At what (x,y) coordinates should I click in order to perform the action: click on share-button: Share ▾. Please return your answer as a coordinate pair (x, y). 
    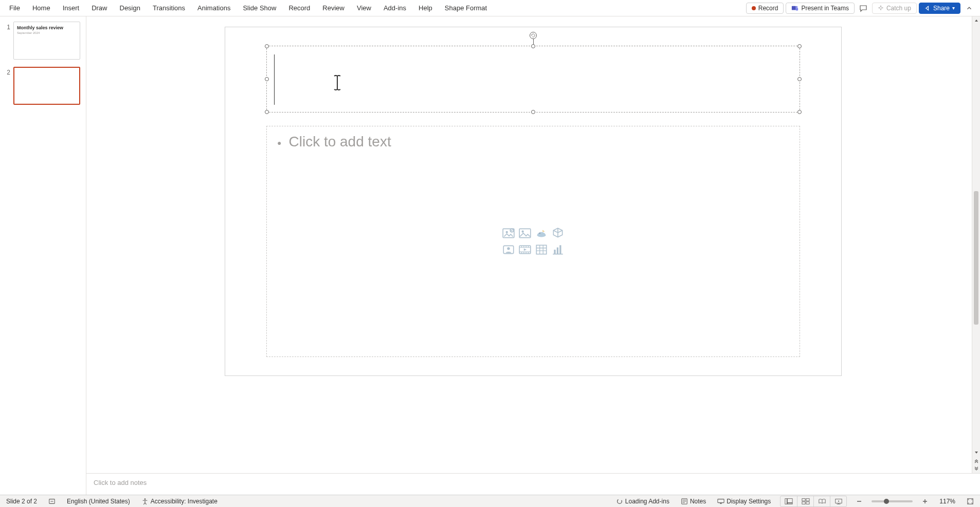
    Looking at the image, I should click on (940, 8).